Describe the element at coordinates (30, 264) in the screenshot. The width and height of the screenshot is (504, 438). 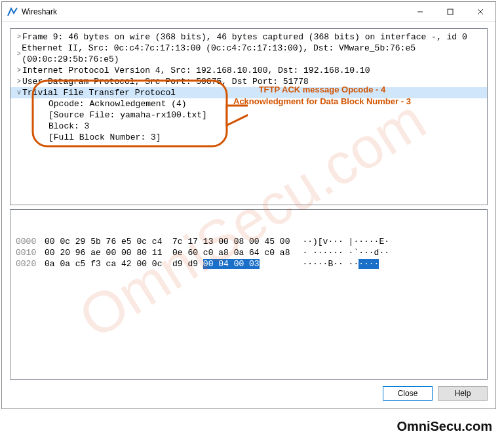
I see `hex-offset: 0020` at that location.